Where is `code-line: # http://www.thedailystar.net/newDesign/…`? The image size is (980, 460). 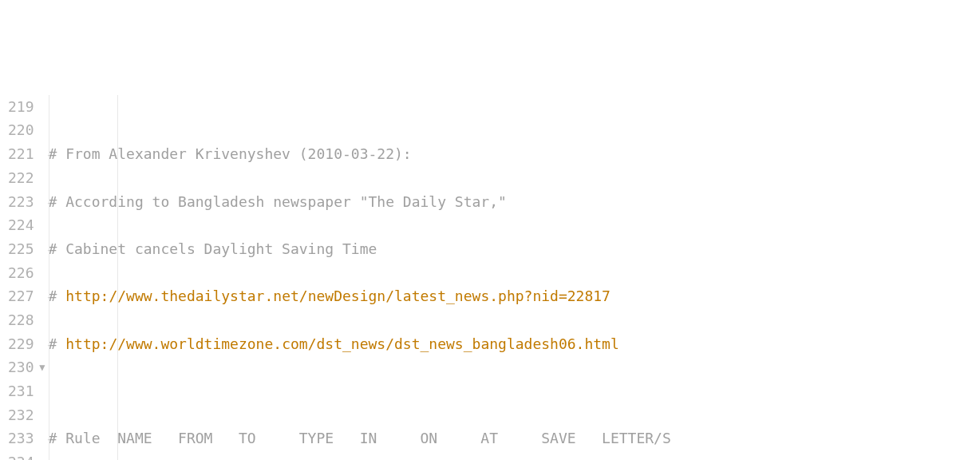 code-line: # http://www.thedailystar.net/newDesign/… is located at coordinates (514, 296).